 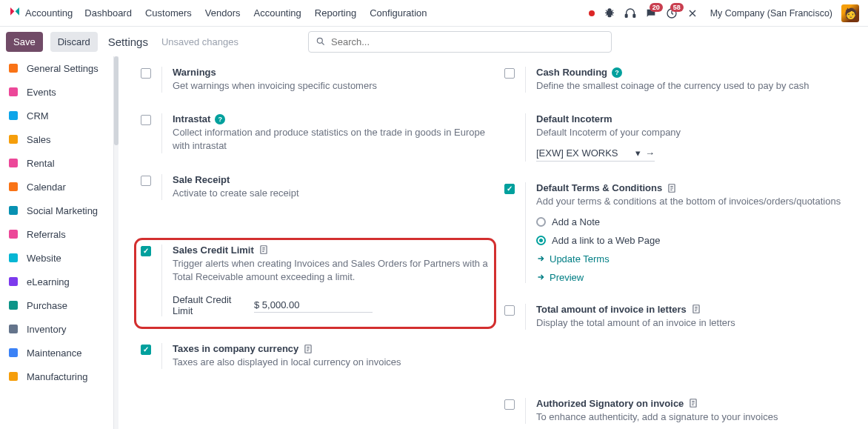 I want to click on intrastat-title: Intrastat, so click(x=191, y=119).